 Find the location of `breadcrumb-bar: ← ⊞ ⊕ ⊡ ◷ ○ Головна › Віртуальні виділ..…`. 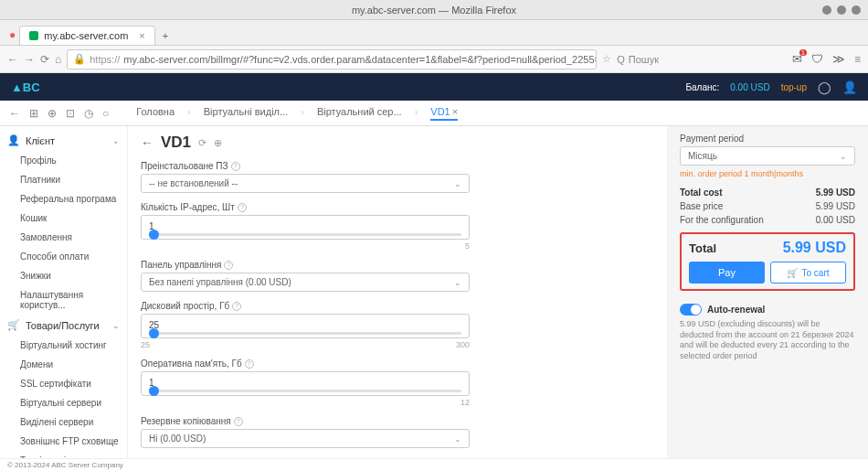

breadcrumb-bar: ← ⊞ ⊕ ⊡ ◷ ○ Головна › Віртуальні виділ..… is located at coordinates (434, 113).